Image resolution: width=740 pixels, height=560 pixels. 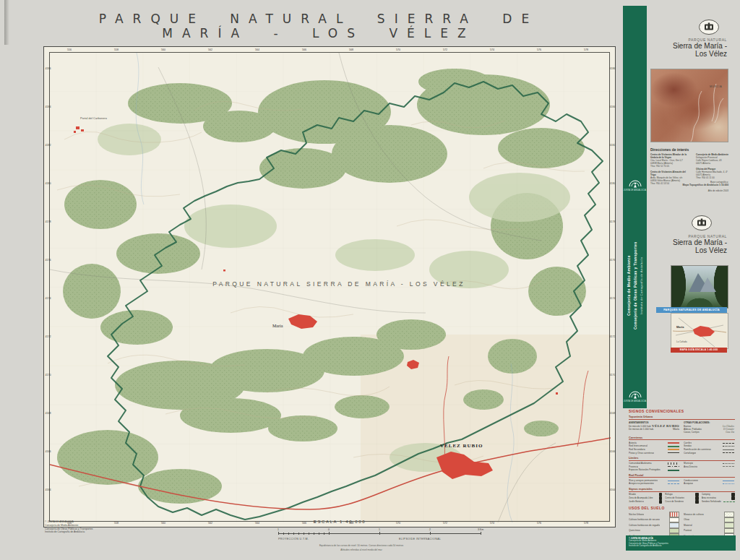 I want to click on address-group: Centro de Visitantes Mirador de la Umbrí…, so click(x=671, y=160).